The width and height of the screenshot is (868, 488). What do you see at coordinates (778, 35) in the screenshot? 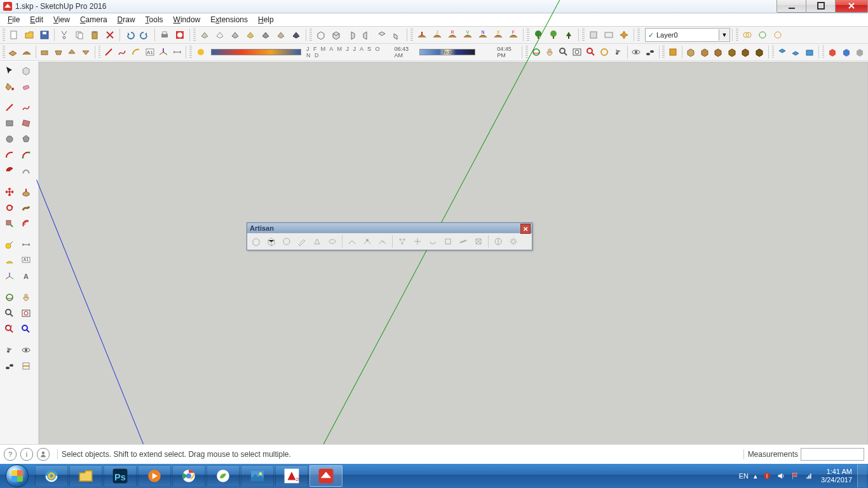
I see `solid-intersect-button` at bounding box center [778, 35].